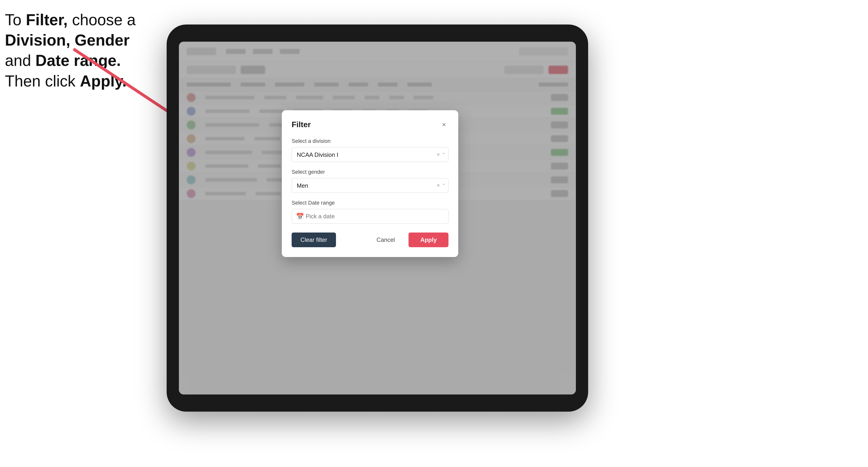  I want to click on instruction-bold-filter: Filter,, so click(46, 20).